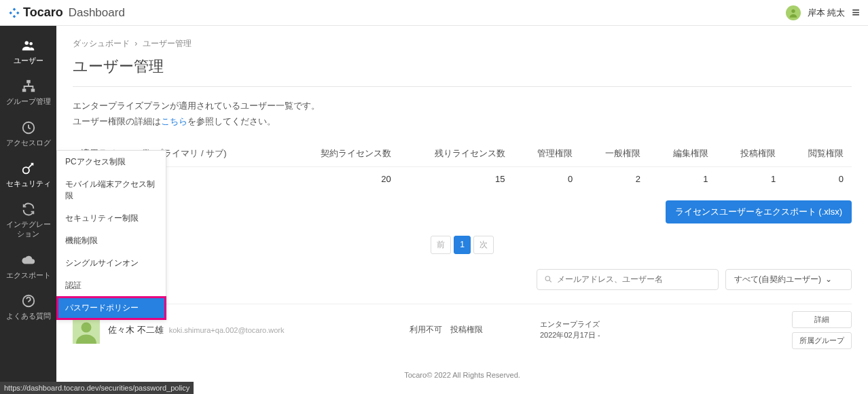 This screenshot has width=868, height=394. What do you see at coordinates (615, 179) in the screenshot?
I see `stats-v4: 2` at bounding box center [615, 179].